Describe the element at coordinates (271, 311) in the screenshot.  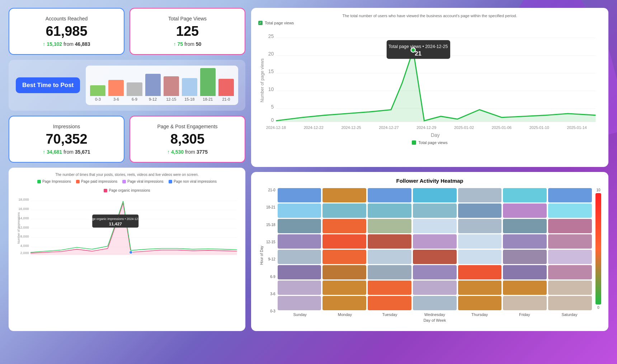
I see `heatmap-y-label-7: 0-3` at that location.